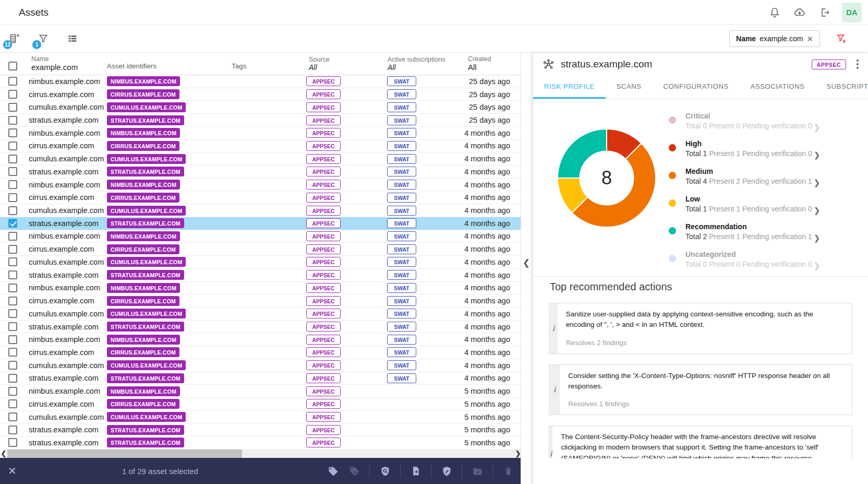  What do you see at coordinates (417, 67) in the screenshot?
I see `column-filter-subscriptions: All` at bounding box center [417, 67].